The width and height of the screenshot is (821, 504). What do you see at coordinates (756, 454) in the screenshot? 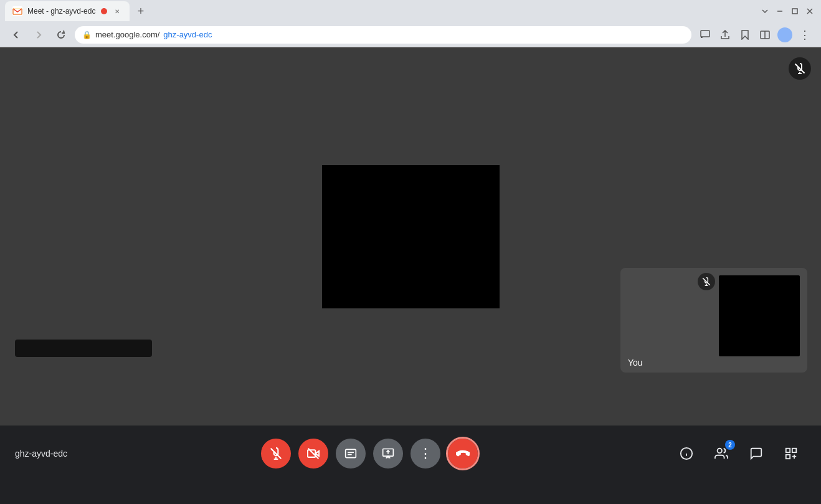
I see `chat-button` at bounding box center [756, 454].